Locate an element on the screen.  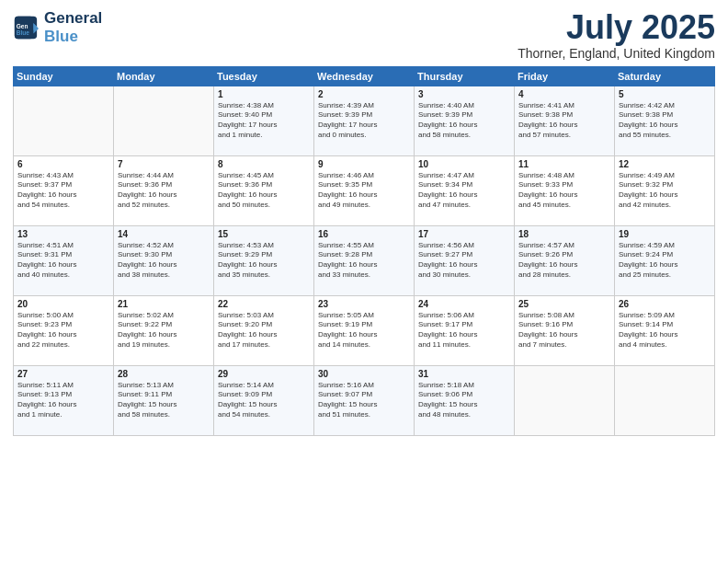
cell-2-2: 7Sunrise: 4:44 AM Sunset: 9:36 PM Daylig… is located at coordinates (164, 190).